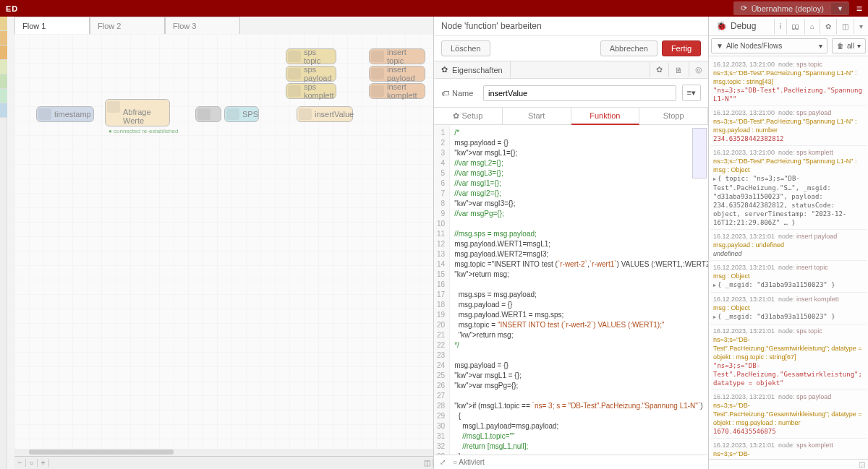  What do you see at coordinates (678, 70) in the screenshot?
I see `desc-icon: 🗎` at bounding box center [678, 70].